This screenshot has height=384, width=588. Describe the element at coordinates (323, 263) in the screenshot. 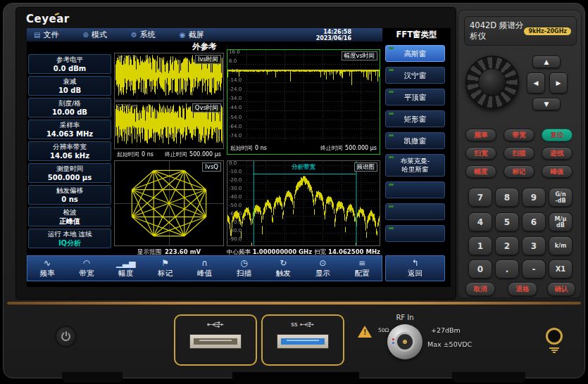

I see `display-icon: ⊙` at that location.